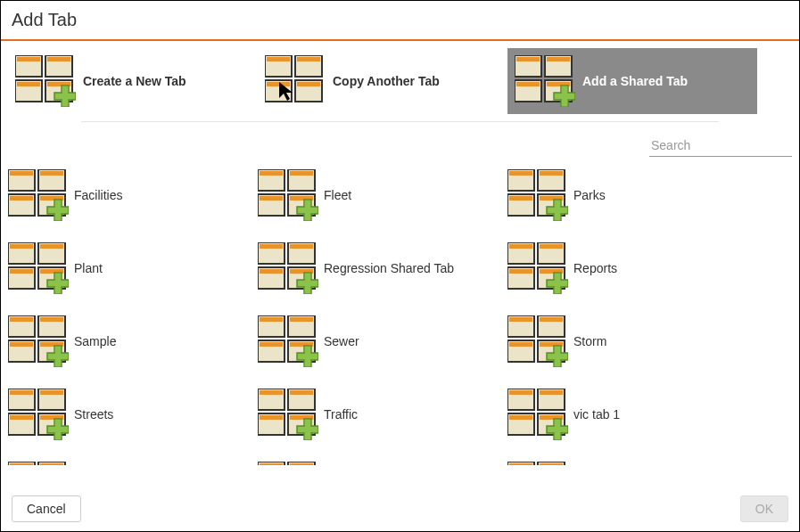  Describe the element at coordinates (342, 341) in the screenshot. I see `tab-item-label: Sewer` at that location.